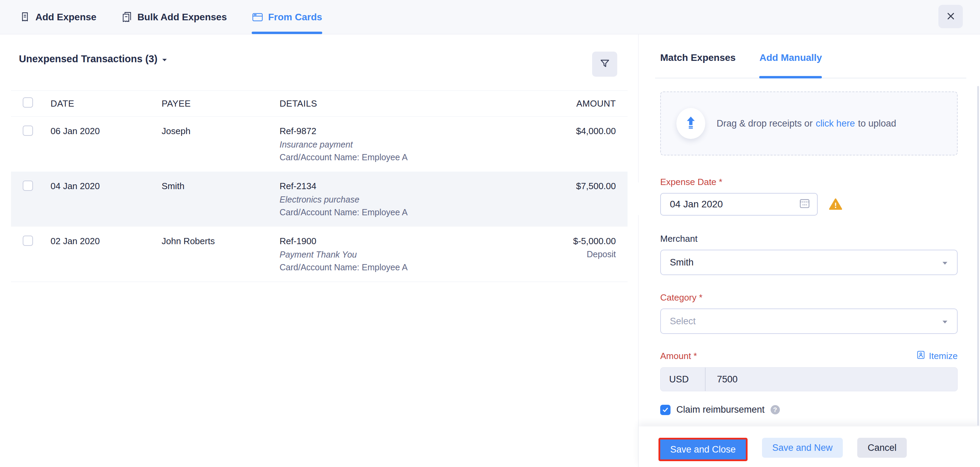 Image resolution: width=980 pixels, height=467 pixels. Describe the element at coordinates (809, 263) in the screenshot. I see `merchant-select: Smith` at that location.